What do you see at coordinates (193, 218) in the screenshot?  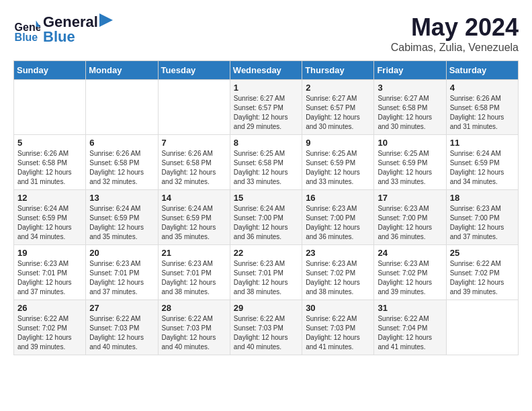 I see `table-row: 14Sunrise: 6:24 AM Sunset: 6:59 PM Dayli…` at bounding box center [193, 218].